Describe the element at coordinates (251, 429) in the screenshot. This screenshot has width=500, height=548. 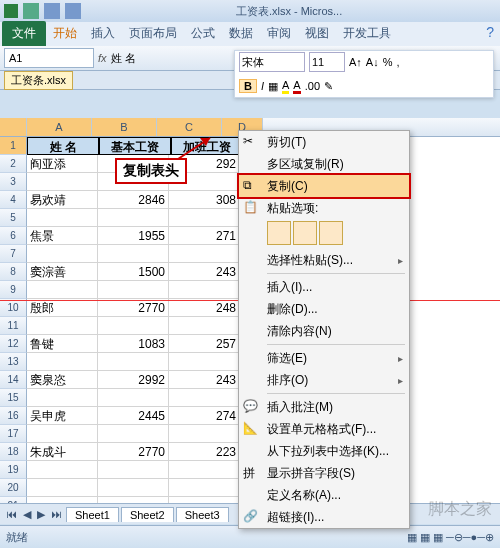
I see `format-icon: 📐` at that location.